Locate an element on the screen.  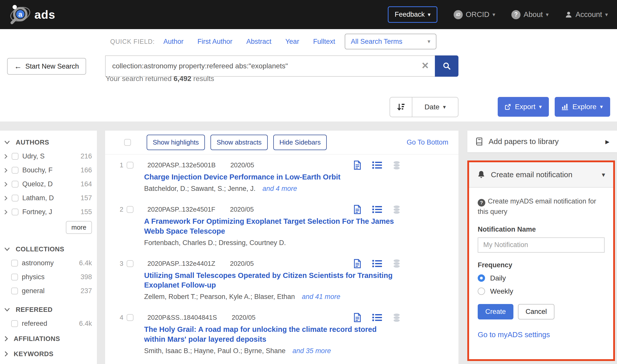
result-more-authors-link: and 35 more is located at coordinates (312, 351).